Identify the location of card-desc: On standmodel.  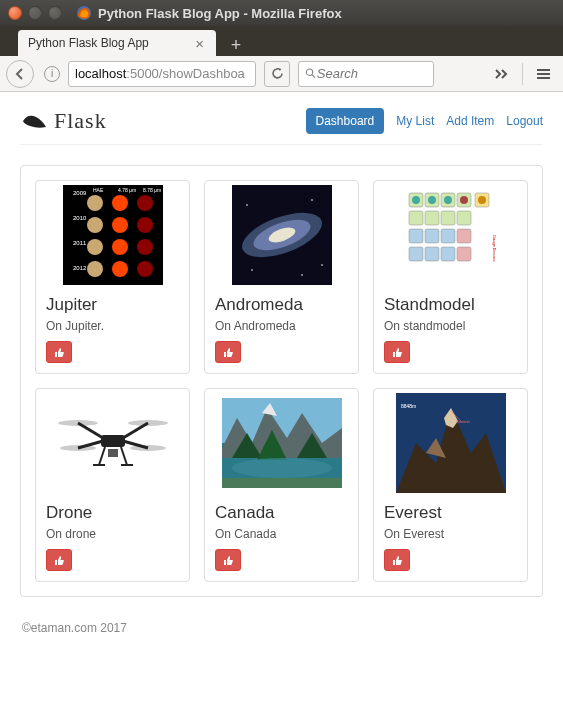
(450, 326).